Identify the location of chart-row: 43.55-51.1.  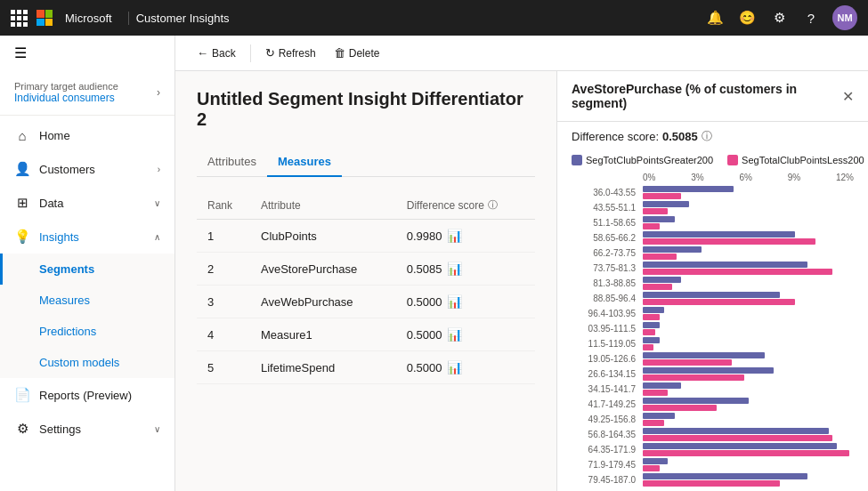
(712, 208).